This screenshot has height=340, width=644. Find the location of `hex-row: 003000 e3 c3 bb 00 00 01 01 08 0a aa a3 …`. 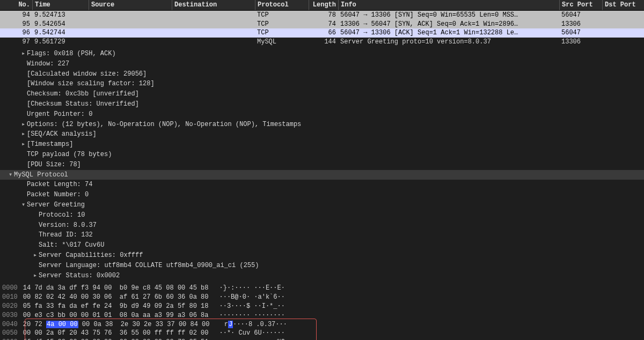

hex-row: 003000 e3 c3 bb 00 00 01 01 08 0a aa a3 … is located at coordinates (322, 315).